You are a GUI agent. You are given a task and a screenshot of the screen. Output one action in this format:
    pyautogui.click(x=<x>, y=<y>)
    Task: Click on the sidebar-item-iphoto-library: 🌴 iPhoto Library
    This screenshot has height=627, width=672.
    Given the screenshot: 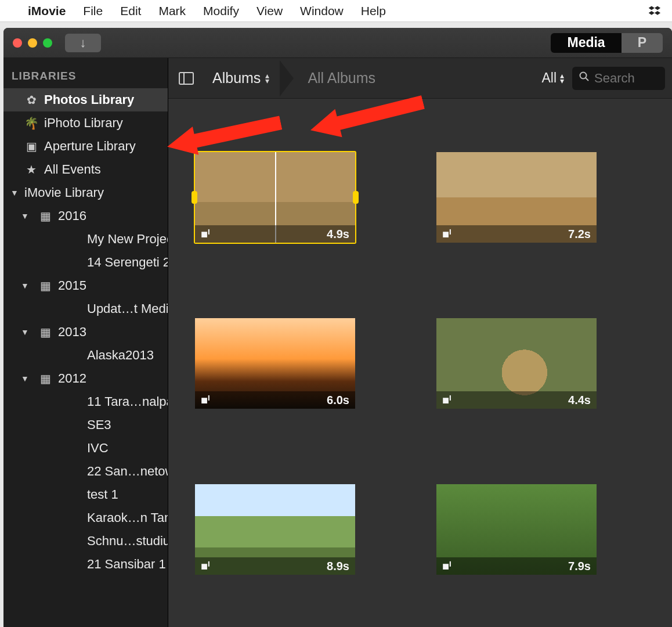 What is the action you would take?
    pyautogui.click(x=86, y=123)
    